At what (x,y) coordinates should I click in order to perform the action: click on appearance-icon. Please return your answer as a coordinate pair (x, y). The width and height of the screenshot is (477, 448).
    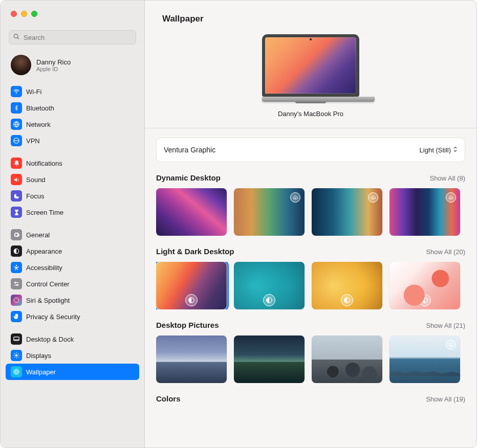
    Looking at the image, I should click on (16, 251).